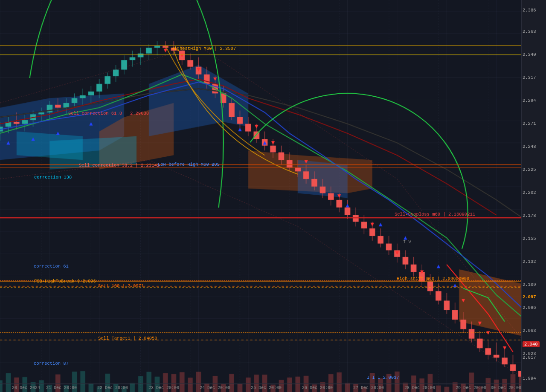 The height and width of the screenshot is (392, 546). What do you see at coordinates (530, 32) in the screenshot?
I see `price-label: 2.363` at bounding box center [530, 32].